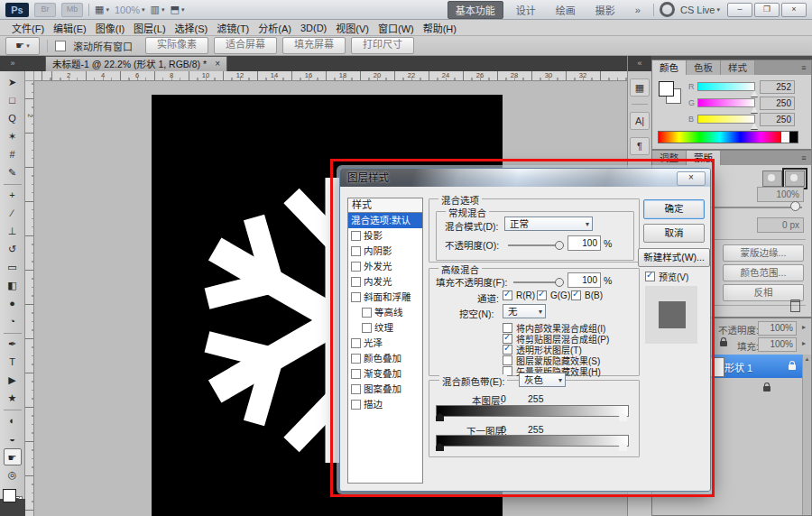 The height and width of the screenshot is (516, 812). What do you see at coordinates (13, 119) in the screenshot?
I see `tool-lasso: Q` at bounding box center [13, 119].